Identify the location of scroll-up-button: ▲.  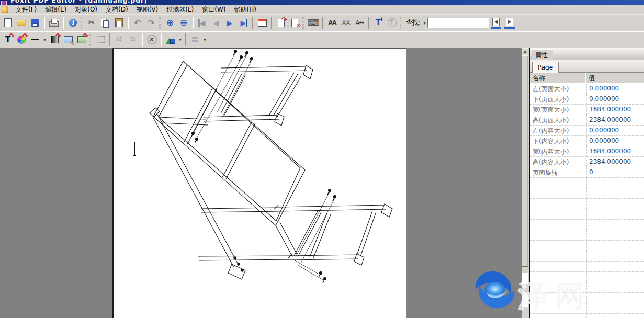
(525, 52).